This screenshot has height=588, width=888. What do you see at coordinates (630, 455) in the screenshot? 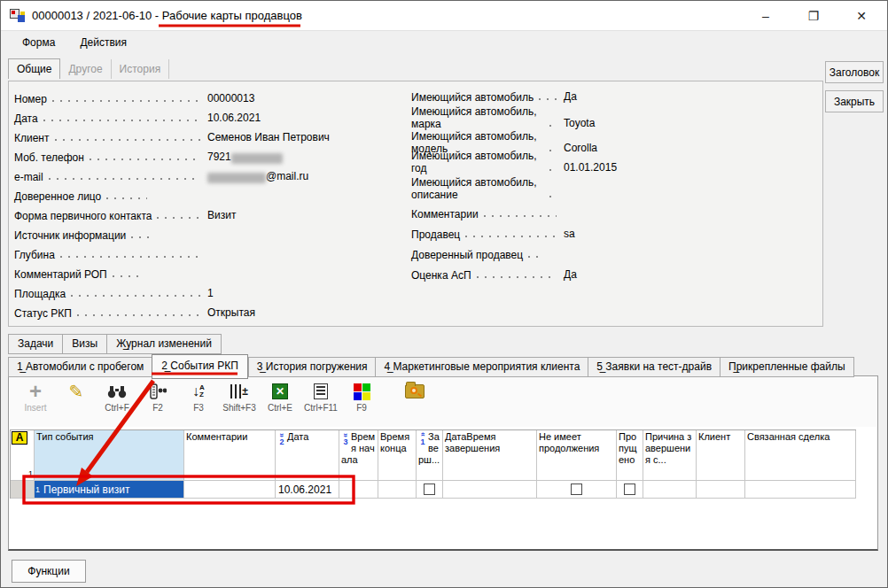
I see `column-header-propuscheno: Пропущено` at bounding box center [630, 455].